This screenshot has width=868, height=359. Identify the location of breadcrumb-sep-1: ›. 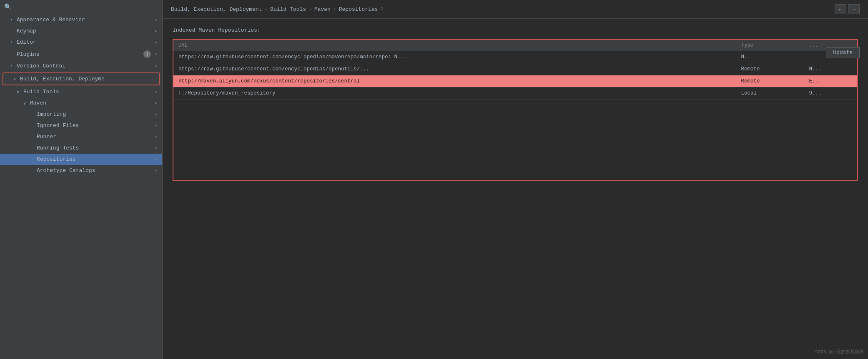
(266, 9).